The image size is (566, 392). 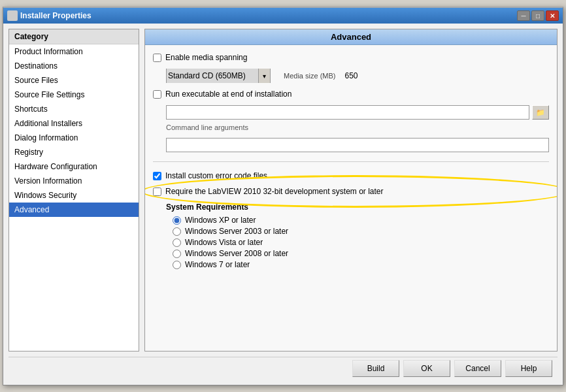 What do you see at coordinates (216, 176) in the screenshot?
I see `install-custom-error-label: Install custom error code files` at bounding box center [216, 176].